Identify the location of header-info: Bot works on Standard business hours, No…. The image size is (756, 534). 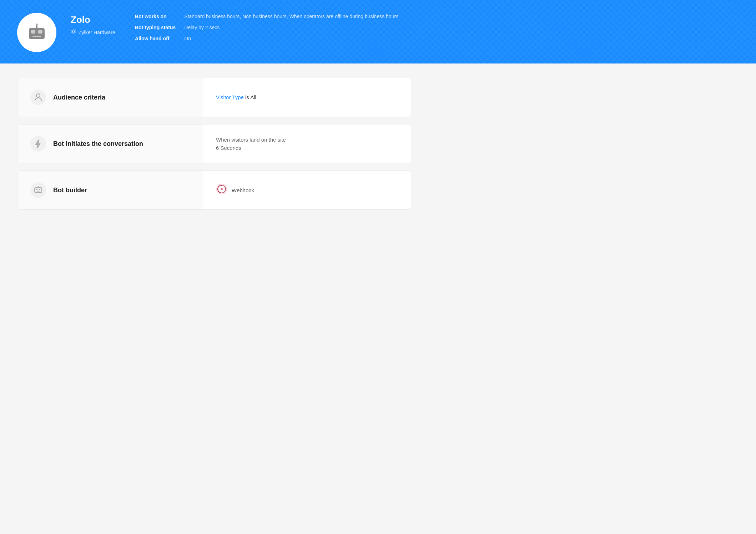
(267, 28).